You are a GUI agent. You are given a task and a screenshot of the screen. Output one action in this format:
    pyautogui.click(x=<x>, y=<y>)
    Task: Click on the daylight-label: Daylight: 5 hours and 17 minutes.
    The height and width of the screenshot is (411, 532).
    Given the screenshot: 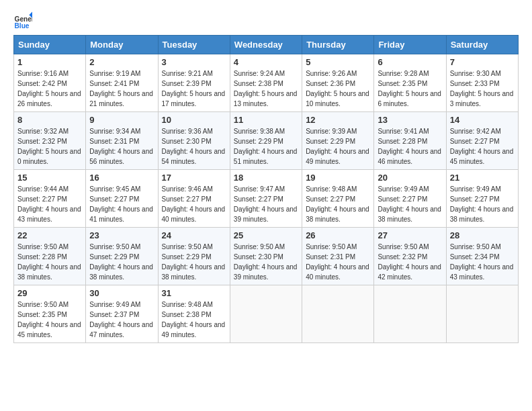 What is the action you would take?
    pyautogui.click(x=193, y=99)
    